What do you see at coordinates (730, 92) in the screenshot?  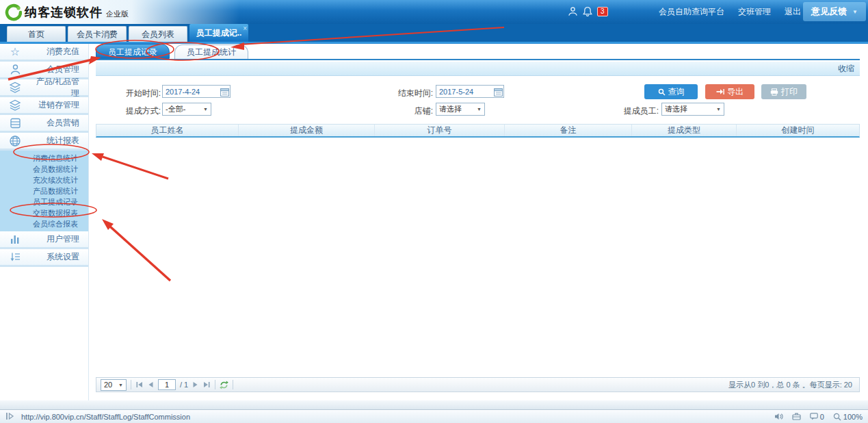 I see `export-button: 导出` at bounding box center [730, 92].